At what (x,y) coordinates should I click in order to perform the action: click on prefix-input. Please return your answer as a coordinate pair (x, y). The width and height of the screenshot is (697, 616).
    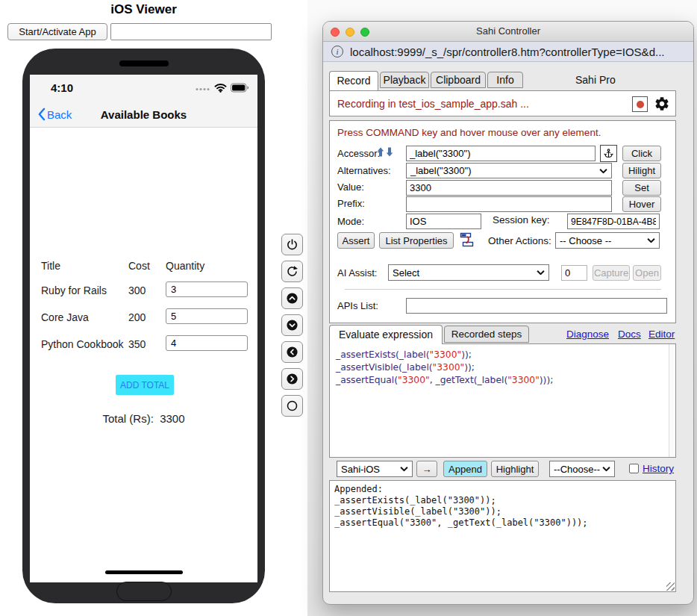
    Looking at the image, I should click on (509, 205).